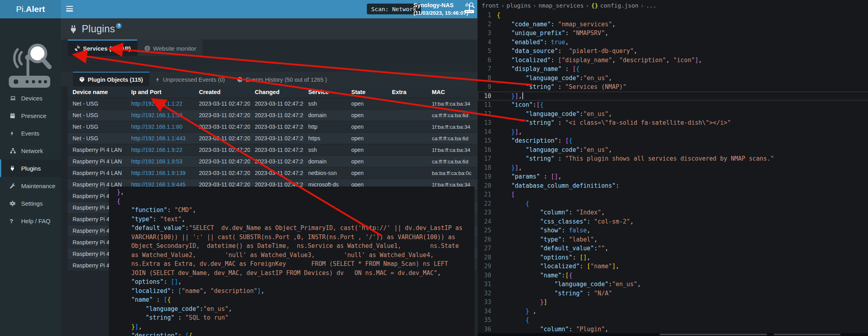 This screenshot has height=336, width=868. Describe the element at coordinates (673, 25) in the screenshot. I see `editor-line-2: 2 "code_name": "nmap_services",` at that location.